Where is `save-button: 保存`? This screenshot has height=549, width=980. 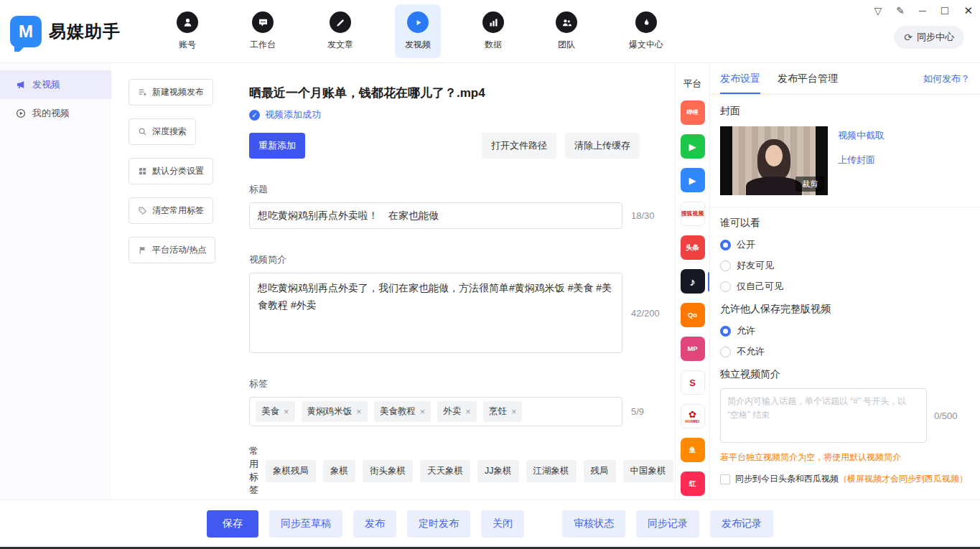 save-button: 保存 is located at coordinates (233, 524).